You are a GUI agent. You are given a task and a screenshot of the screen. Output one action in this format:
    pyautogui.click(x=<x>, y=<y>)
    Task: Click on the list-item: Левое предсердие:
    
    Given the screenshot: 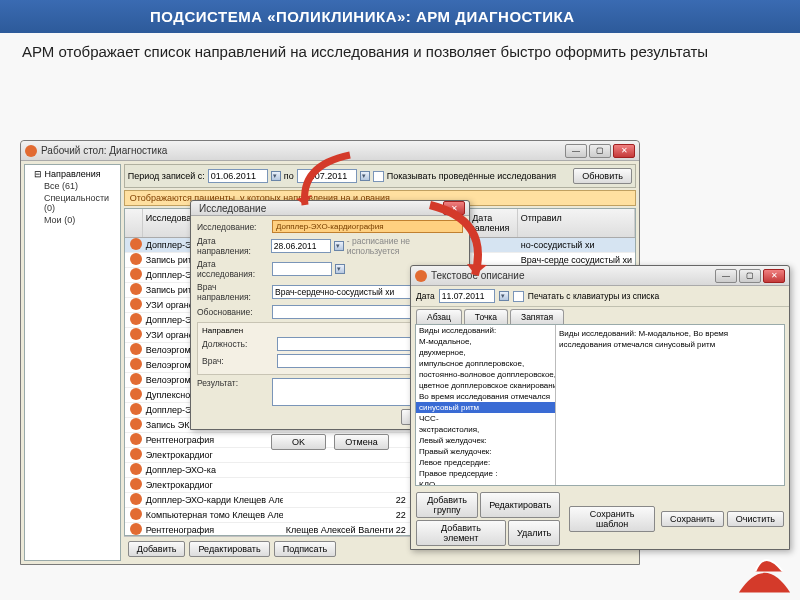 What is the action you would take?
    pyautogui.click(x=486, y=462)
    